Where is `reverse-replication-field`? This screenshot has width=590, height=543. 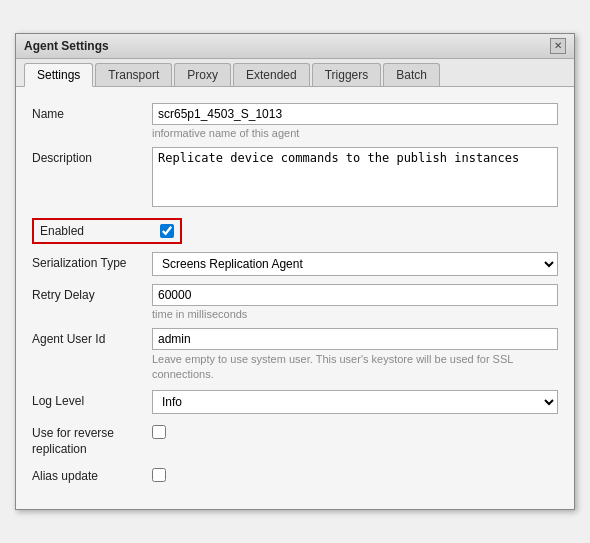
reverse-replication-field is located at coordinates (355, 432).